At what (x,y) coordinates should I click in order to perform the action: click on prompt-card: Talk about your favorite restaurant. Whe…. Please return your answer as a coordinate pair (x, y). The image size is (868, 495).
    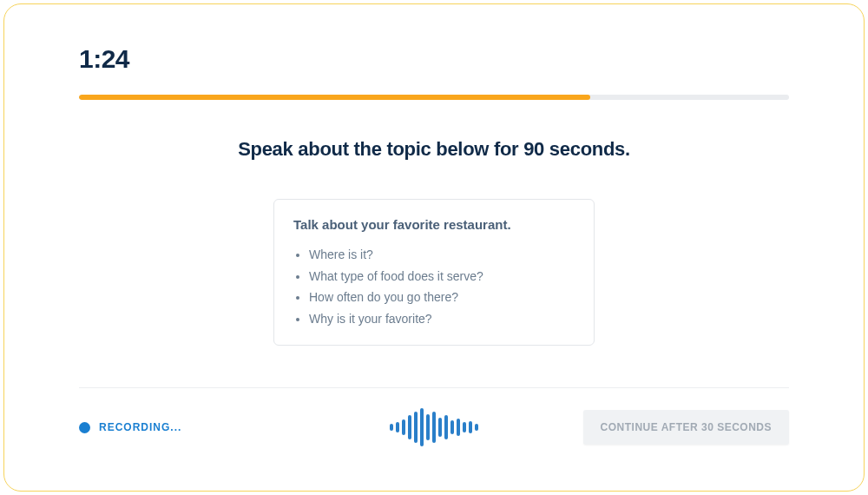
    Looking at the image, I should click on (434, 273).